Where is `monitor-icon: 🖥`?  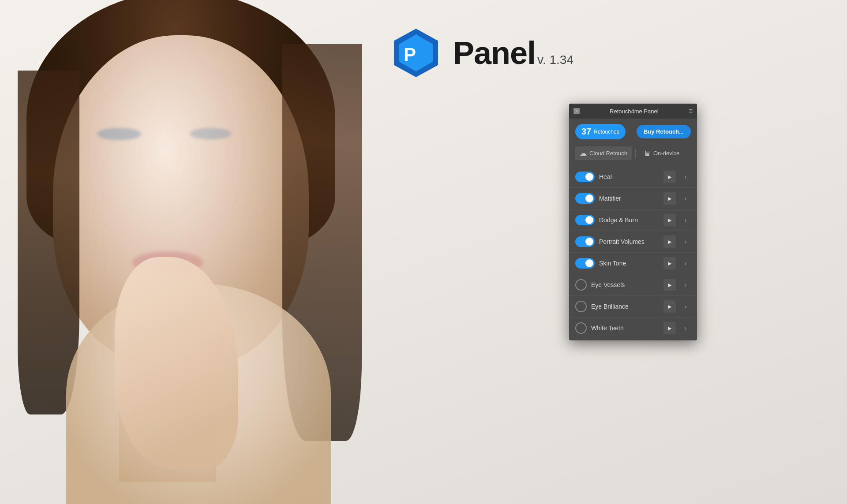 monitor-icon: 🖥 is located at coordinates (647, 153).